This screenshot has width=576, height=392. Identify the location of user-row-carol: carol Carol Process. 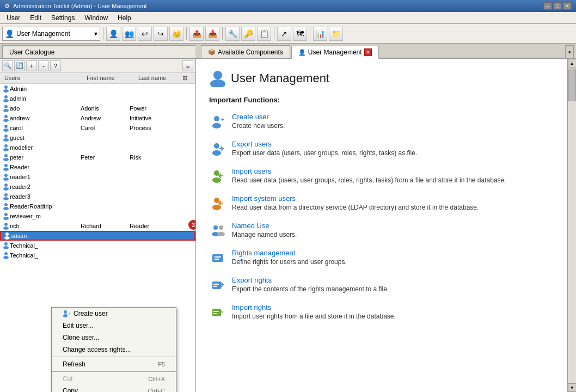
(98, 128).